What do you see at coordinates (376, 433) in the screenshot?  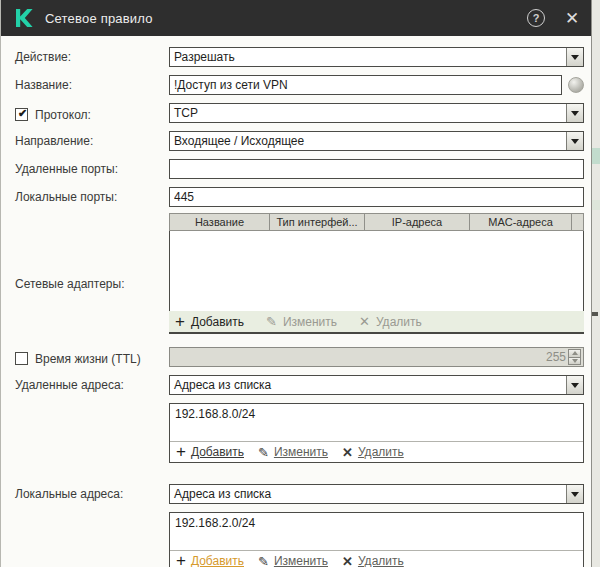 I see `remote-addresses-listbox: 192.168.8.0/24 + Добавить ✎ Изменить ✕ У` at bounding box center [376, 433].